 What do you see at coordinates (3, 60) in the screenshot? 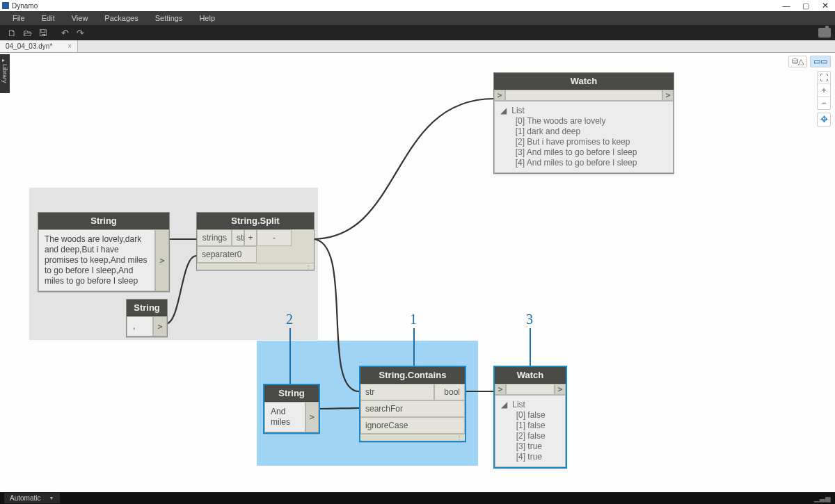
I see `expand-icon: ▸` at bounding box center [3, 60].